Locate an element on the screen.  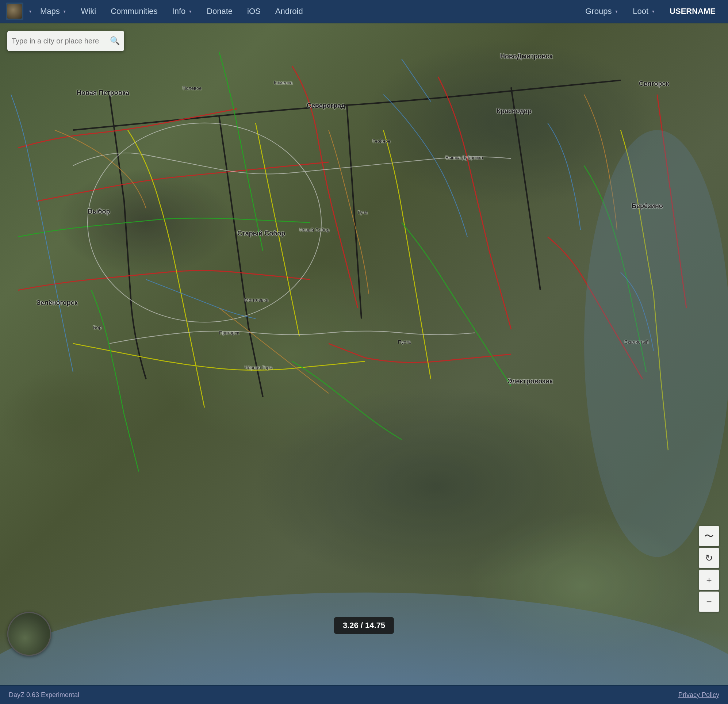
nav-wiki: Wiki is located at coordinates (89, 11).